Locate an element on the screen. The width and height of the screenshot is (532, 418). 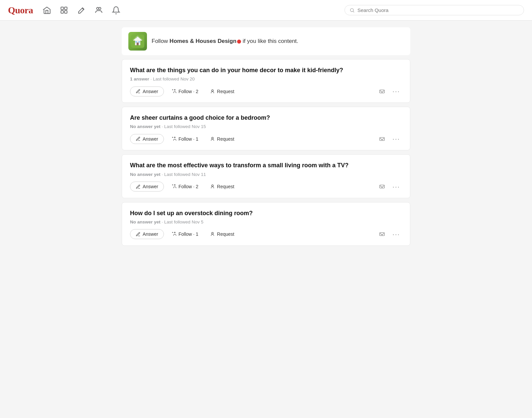
navbar: Quora is located at coordinates (266, 10).